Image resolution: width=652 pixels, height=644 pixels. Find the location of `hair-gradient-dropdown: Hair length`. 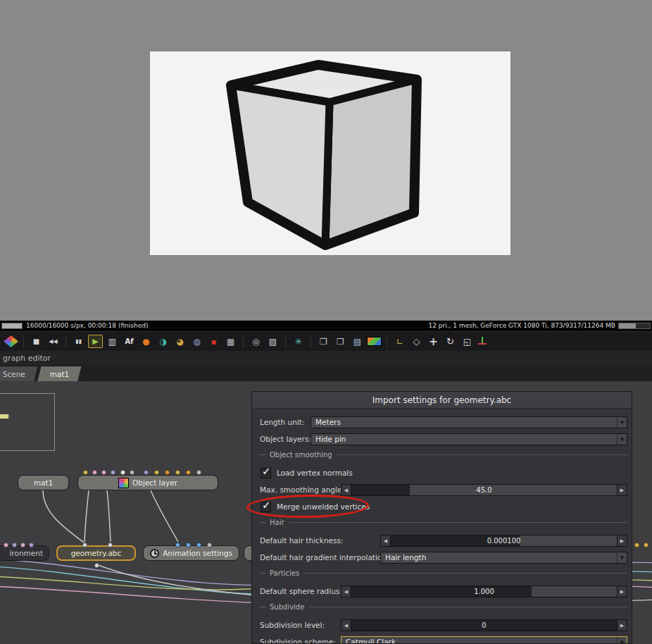

hair-gradient-dropdown: Hair length is located at coordinates (504, 558).